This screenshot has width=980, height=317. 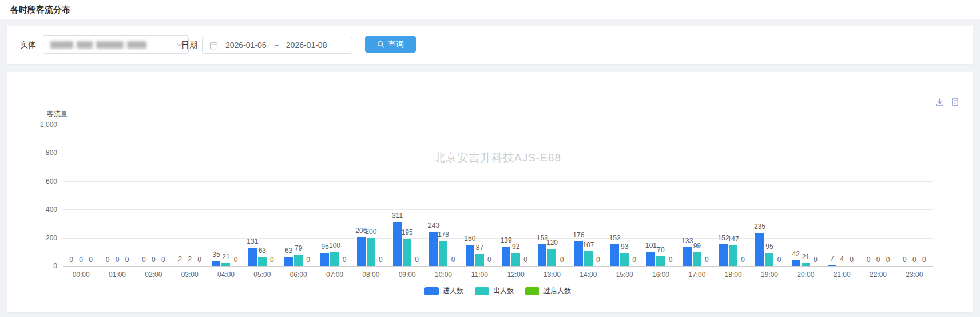 I want to click on bar-group-20:00: 4221020:00, so click(x=806, y=196).